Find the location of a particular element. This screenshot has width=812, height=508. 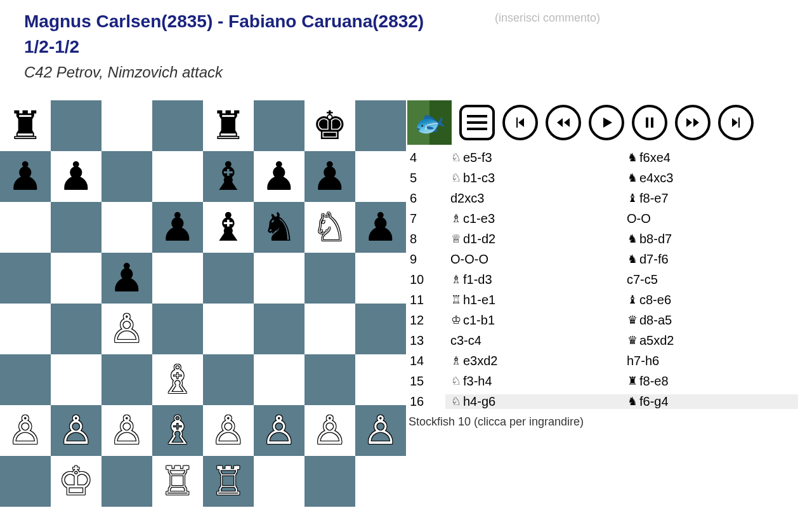

black-move: ♛a5xd2 is located at coordinates (710, 340).